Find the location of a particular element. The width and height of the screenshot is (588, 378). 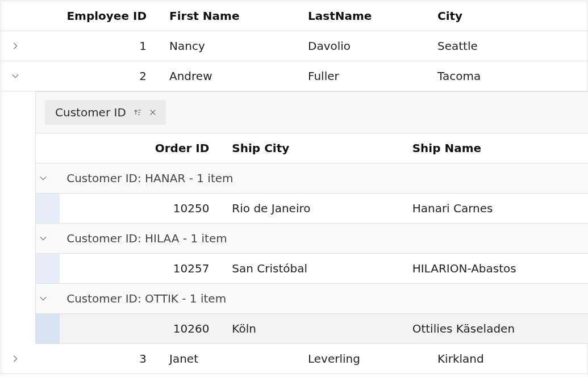

col-order-id: Order ID is located at coordinates (142, 149).